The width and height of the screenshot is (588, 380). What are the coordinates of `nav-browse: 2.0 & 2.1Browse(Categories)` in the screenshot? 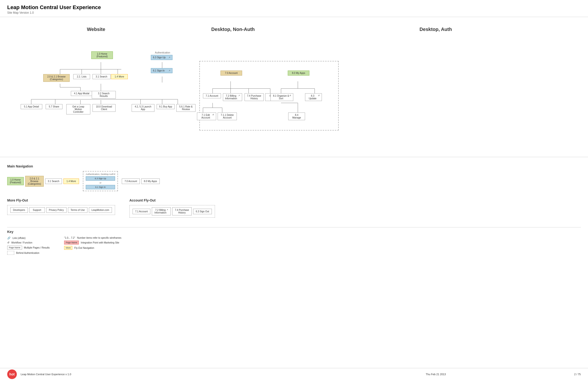 It's located at (35, 181).